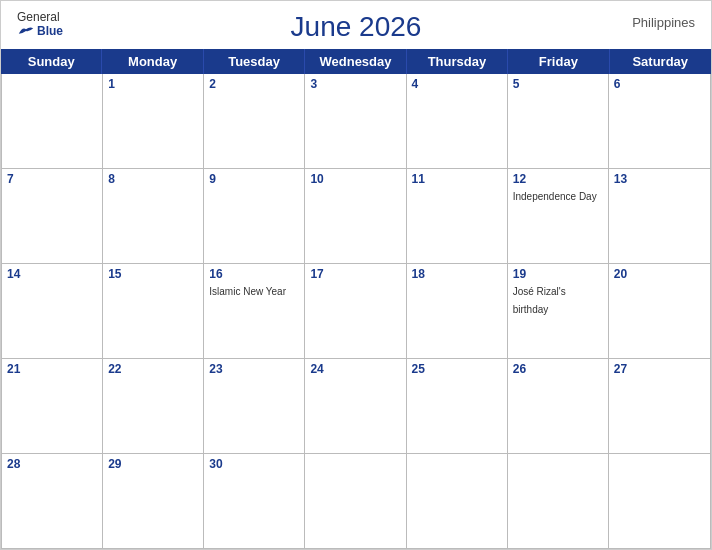  Describe the element at coordinates (248, 292) in the screenshot. I see `event-label: Islamic New Year` at that location.